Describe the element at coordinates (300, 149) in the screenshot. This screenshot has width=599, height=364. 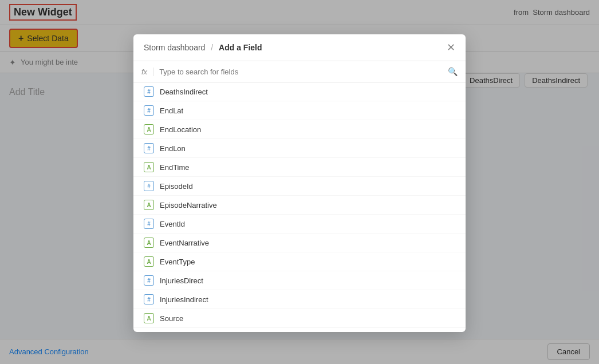
I see `list-item: #EndLon` at that location.